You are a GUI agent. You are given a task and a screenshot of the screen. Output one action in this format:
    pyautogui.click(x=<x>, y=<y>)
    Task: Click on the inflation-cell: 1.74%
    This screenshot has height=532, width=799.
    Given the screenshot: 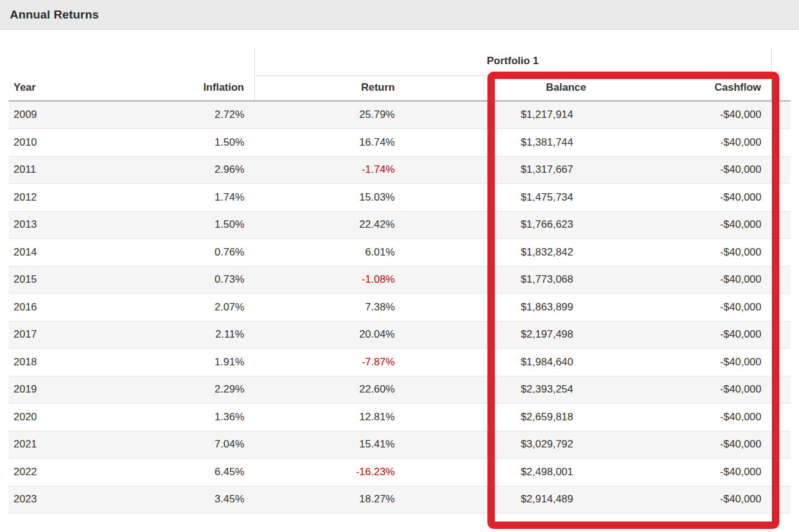 What is the action you would take?
    pyautogui.click(x=193, y=197)
    